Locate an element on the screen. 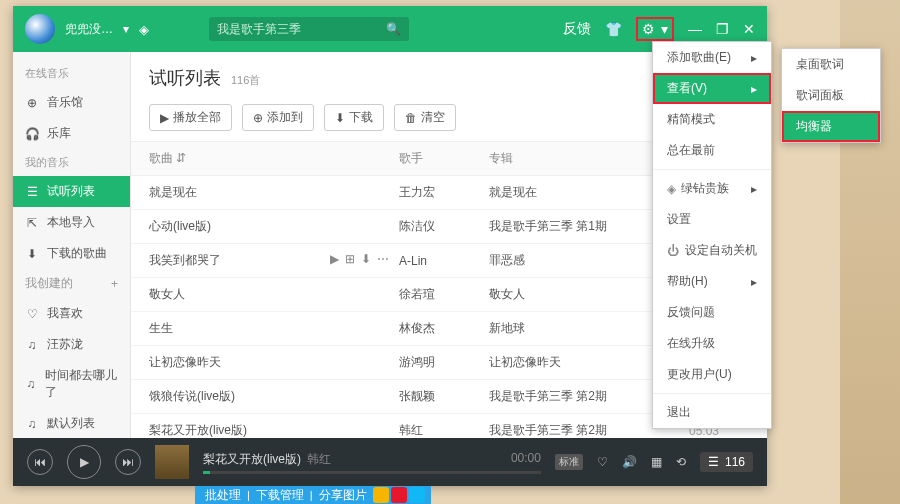 Image resolution: width=900 pixels, height=504 pixels. close-icon: ✕ is located at coordinates (749, 29).